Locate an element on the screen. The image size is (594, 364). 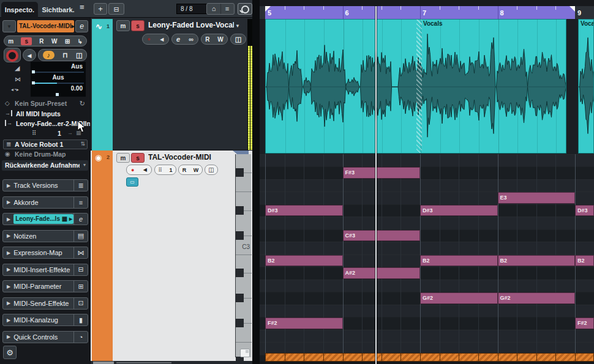
black-key-D#3 is located at coordinates (240, 210).